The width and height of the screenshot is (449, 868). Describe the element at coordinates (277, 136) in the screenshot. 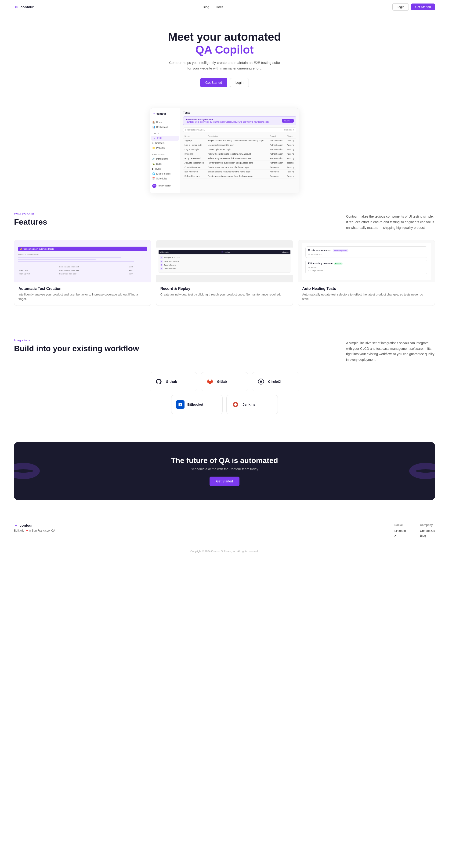

I see `col-project: Project` at that location.